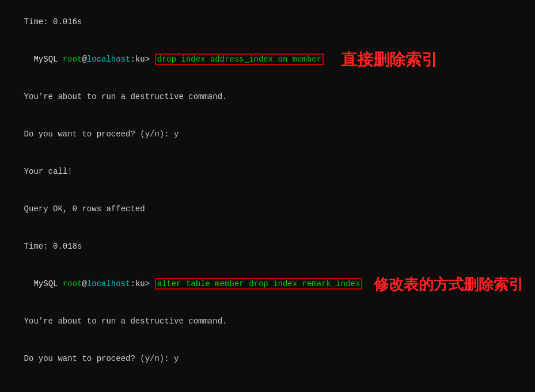 This screenshot has height=392, width=535. Describe the element at coordinates (267, 322) in the screenshot. I see `line-warn2: You're about to run a destructive comman…` at that location.